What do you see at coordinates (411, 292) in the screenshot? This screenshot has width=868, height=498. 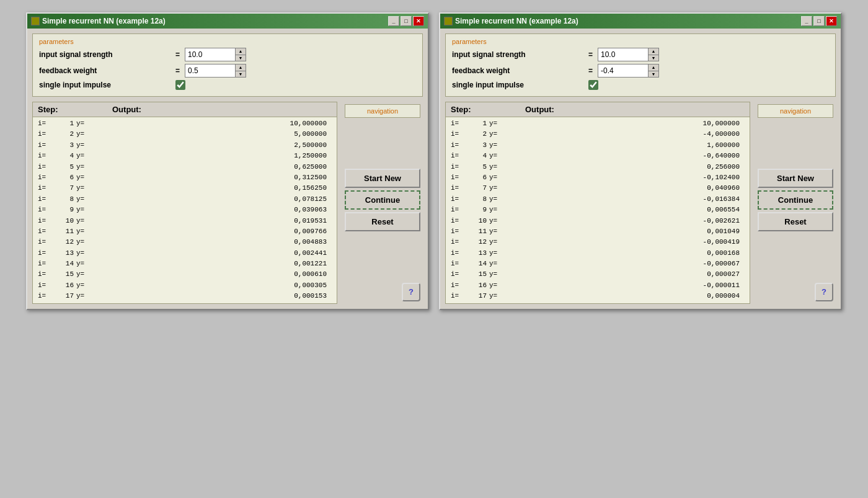 I see `help-button-1: ?` at bounding box center [411, 292].